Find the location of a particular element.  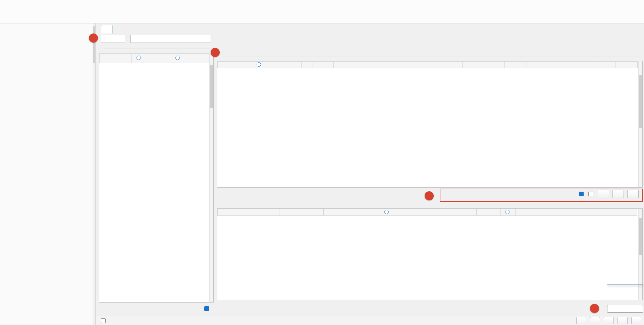

doc-tab-assortment-matrices is located at coordinates (107, 29).